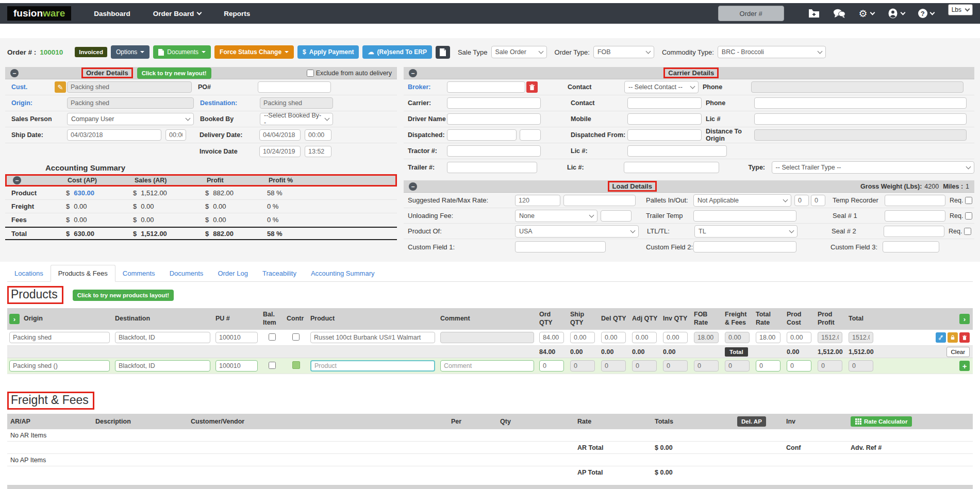 The image size is (980, 489). What do you see at coordinates (675, 338) in the screenshot?
I see `row-inv-qty-input` at bounding box center [675, 338].